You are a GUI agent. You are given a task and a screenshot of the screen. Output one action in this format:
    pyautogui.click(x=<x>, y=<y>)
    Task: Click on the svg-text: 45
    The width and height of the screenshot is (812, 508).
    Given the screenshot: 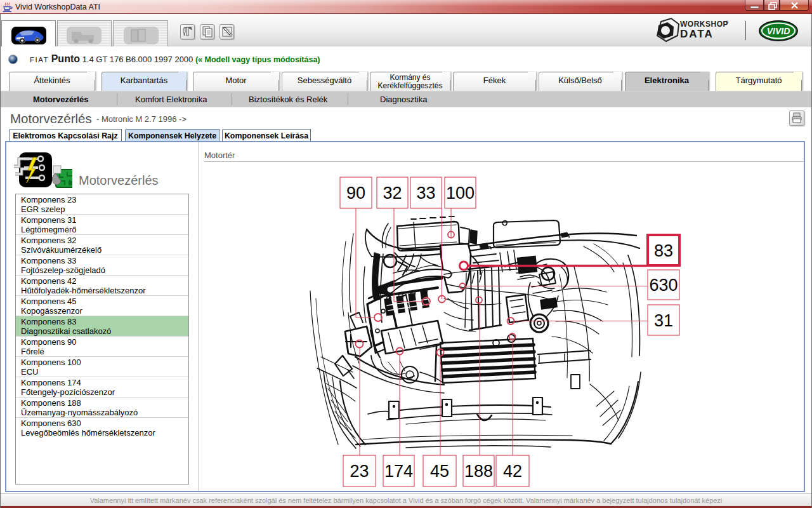 What is the action you would take?
    pyautogui.click(x=440, y=471)
    